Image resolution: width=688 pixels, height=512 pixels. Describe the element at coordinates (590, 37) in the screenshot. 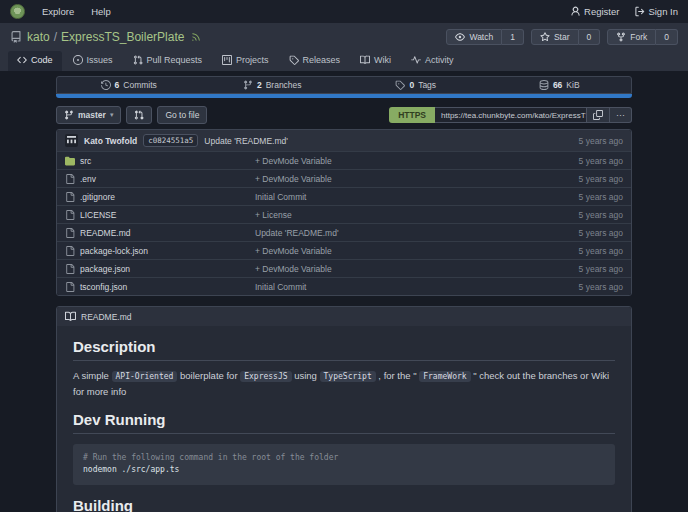

I see `star-count: 0` at that location.